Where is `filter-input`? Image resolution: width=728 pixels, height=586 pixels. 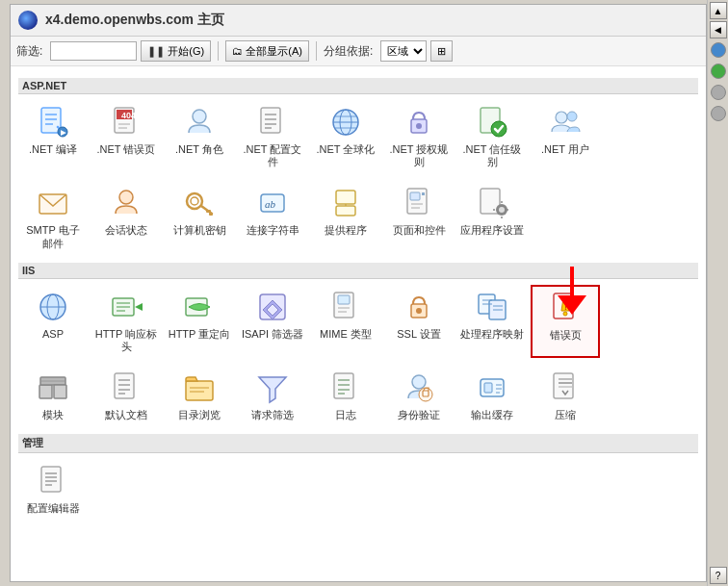 filter-input is located at coordinates (93, 51).